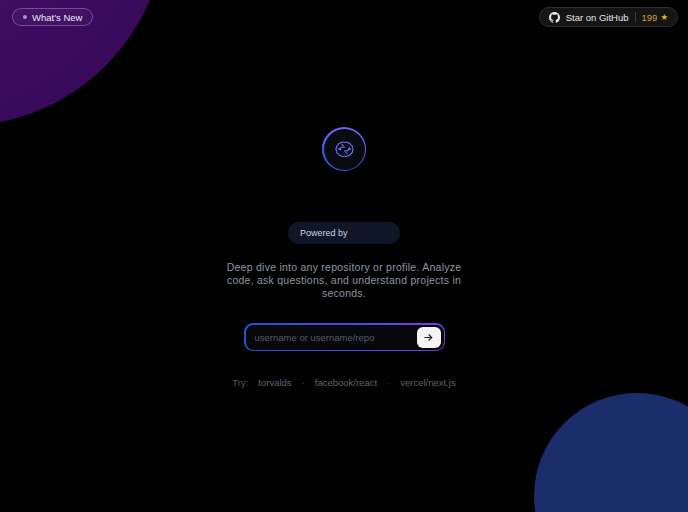 Image resolution: width=688 pixels, height=512 pixels. I want to click on star-on-github-button: Star on GitHub 199 ★, so click(608, 17).